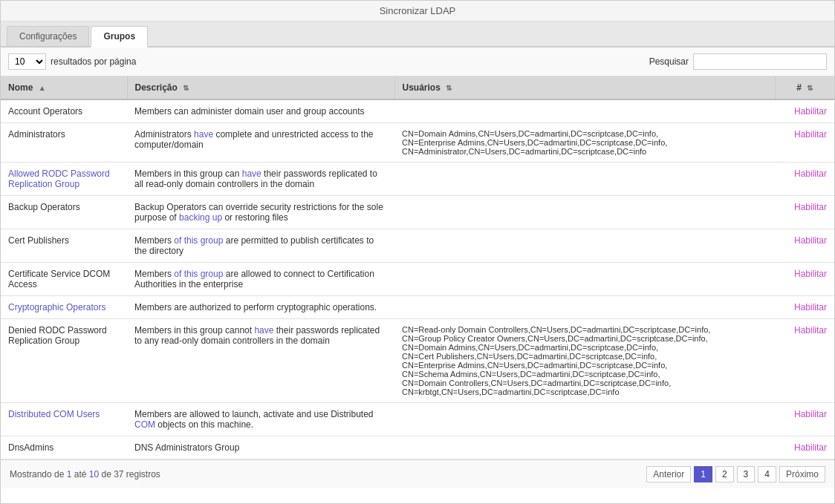 This screenshot has height=504, width=835. What do you see at coordinates (449, 88) in the screenshot?
I see `sort-arrow-usuarios: ⇅` at bounding box center [449, 88].